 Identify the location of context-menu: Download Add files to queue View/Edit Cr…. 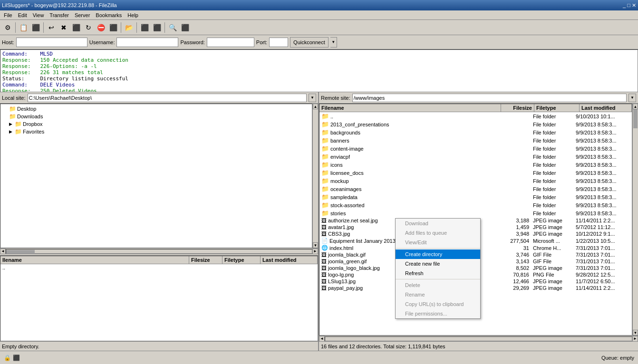
(438, 268).